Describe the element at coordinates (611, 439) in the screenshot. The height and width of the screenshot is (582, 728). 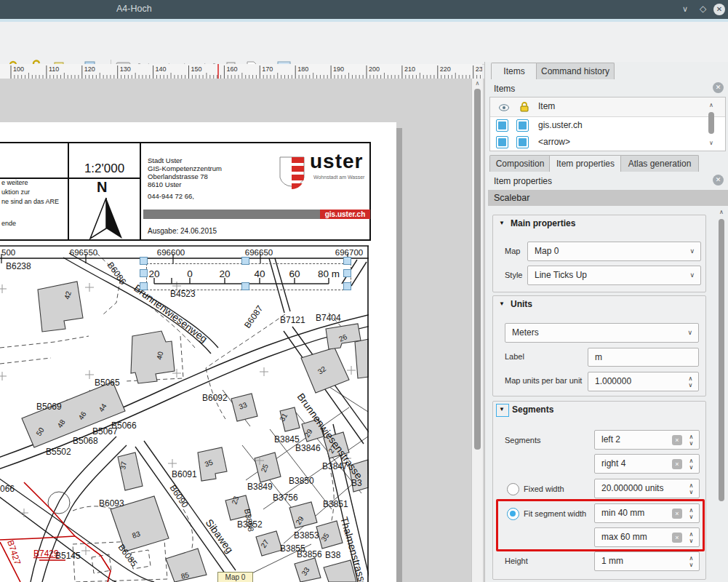
I see `spinbox-value: left 2` at that location.